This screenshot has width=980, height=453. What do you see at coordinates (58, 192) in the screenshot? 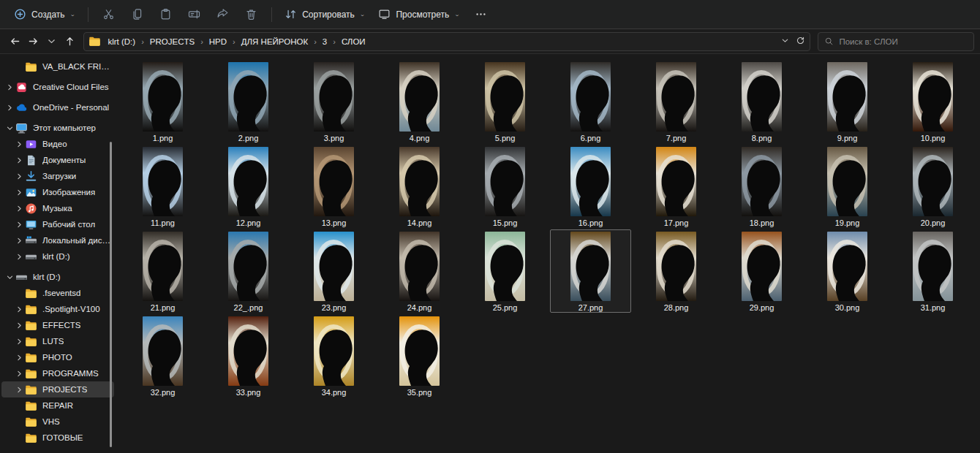
I see `sidebar-item-изображения: Изображения` at bounding box center [58, 192].